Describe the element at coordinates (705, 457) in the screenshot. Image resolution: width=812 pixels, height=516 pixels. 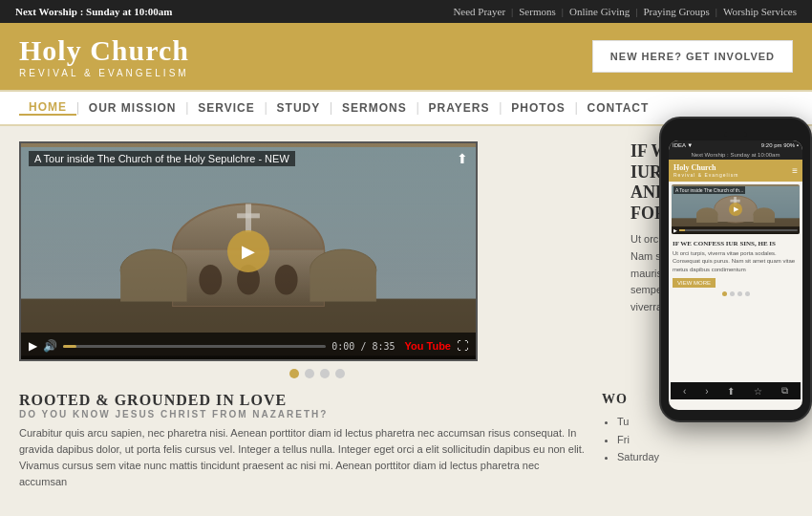
I see `schedule-item-3: Saturday` at that location.